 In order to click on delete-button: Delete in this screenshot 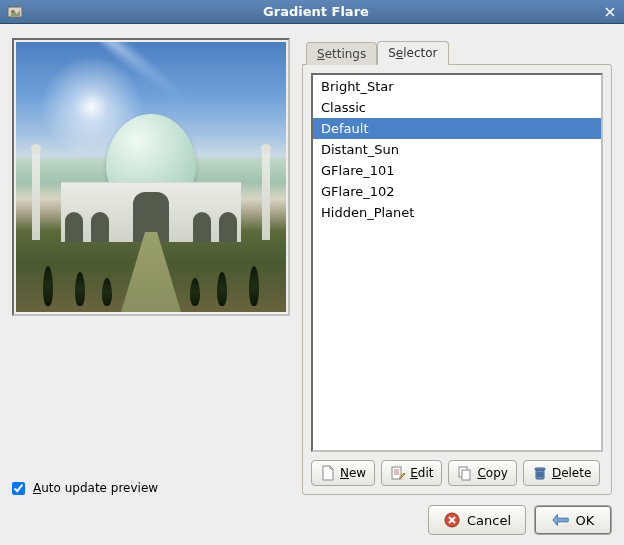, I will do `click(562, 473)`.